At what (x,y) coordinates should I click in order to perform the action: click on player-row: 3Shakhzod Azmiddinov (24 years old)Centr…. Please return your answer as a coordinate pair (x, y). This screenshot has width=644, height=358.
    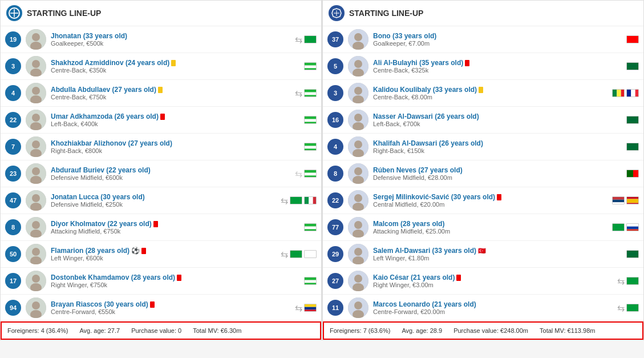
    Looking at the image, I should click on (161, 66).